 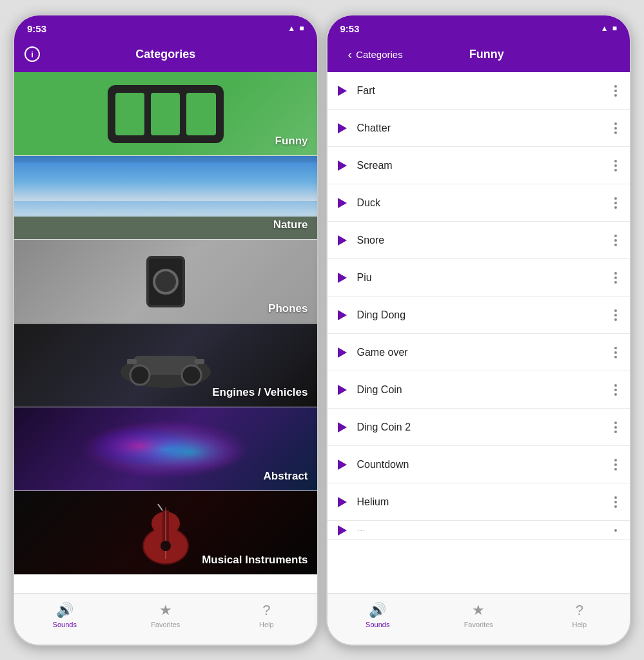 What do you see at coordinates (351, 54) in the screenshot?
I see `back-chevron-icon: ‹` at bounding box center [351, 54].